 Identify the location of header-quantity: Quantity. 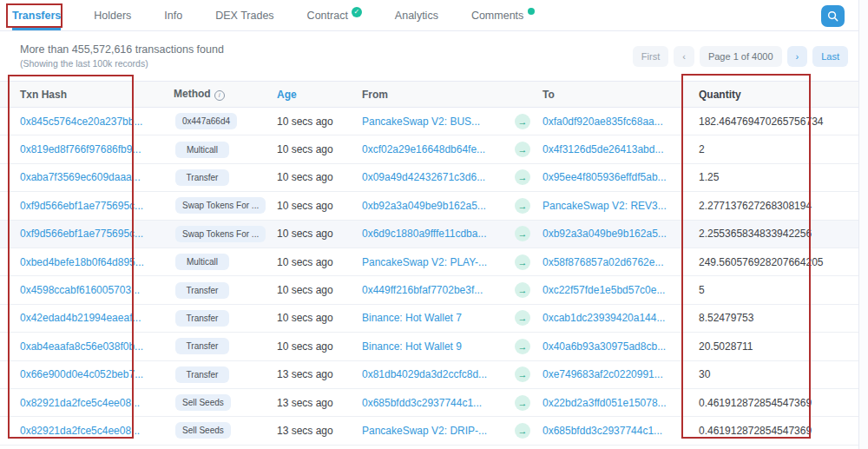
(774, 95).